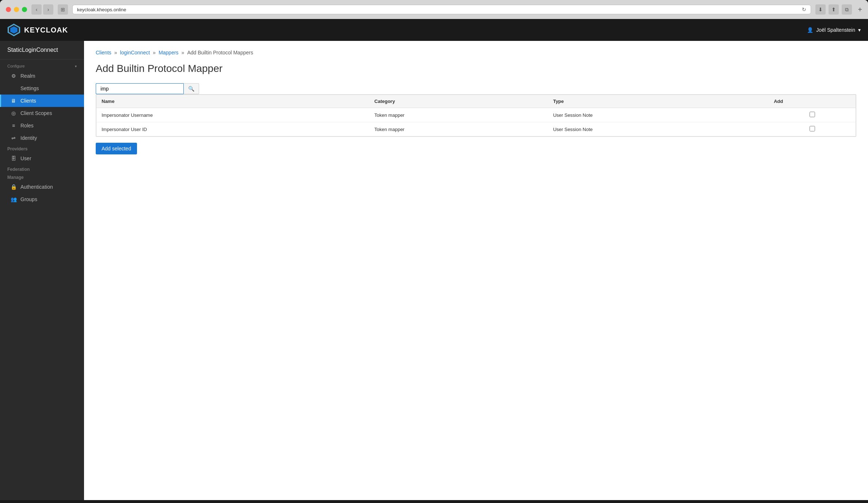 The width and height of the screenshot is (868, 503). Describe the element at coordinates (28, 76) in the screenshot. I see `sidebar-item-realm-label: Realm` at that location.